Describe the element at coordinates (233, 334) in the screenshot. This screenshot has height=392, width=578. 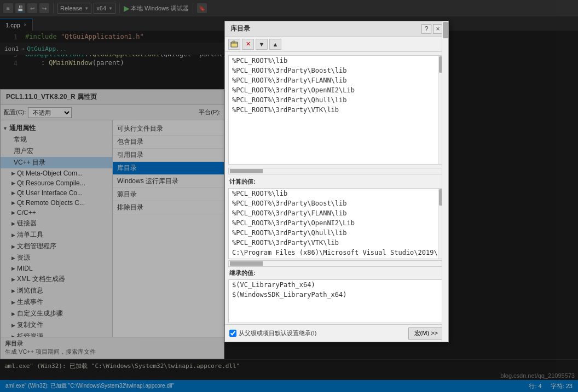
I see `inherit-checkbox` at that location.